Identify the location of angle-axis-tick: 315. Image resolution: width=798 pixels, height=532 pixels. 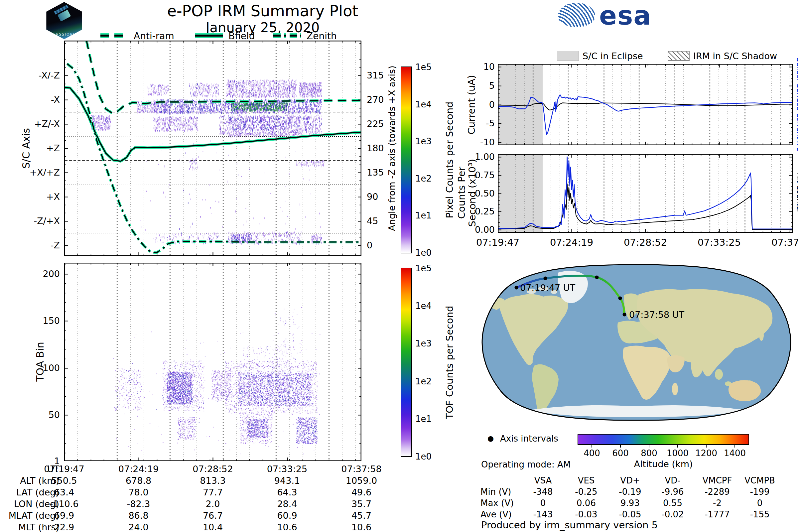
(375, 75).